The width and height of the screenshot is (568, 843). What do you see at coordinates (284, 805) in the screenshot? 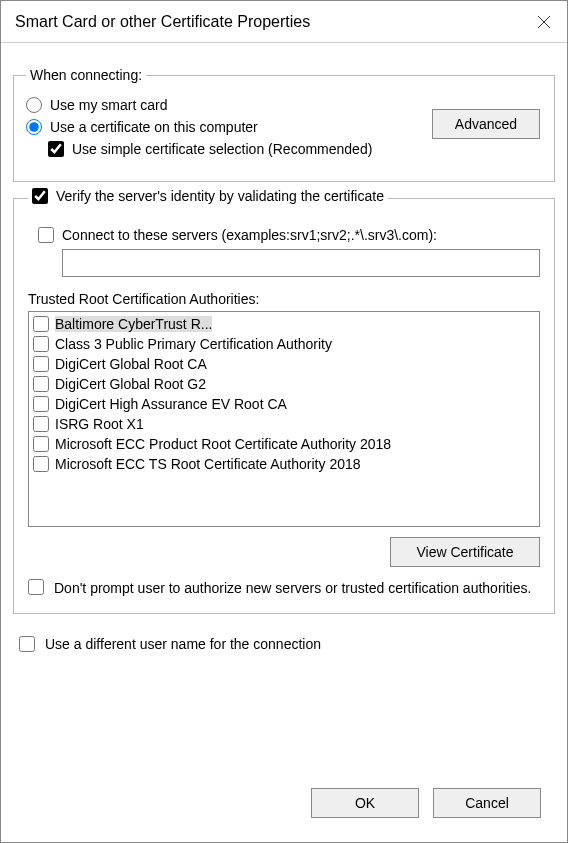
I see `dialog-footer: OK Cancel` at bounding box center [284, 805].